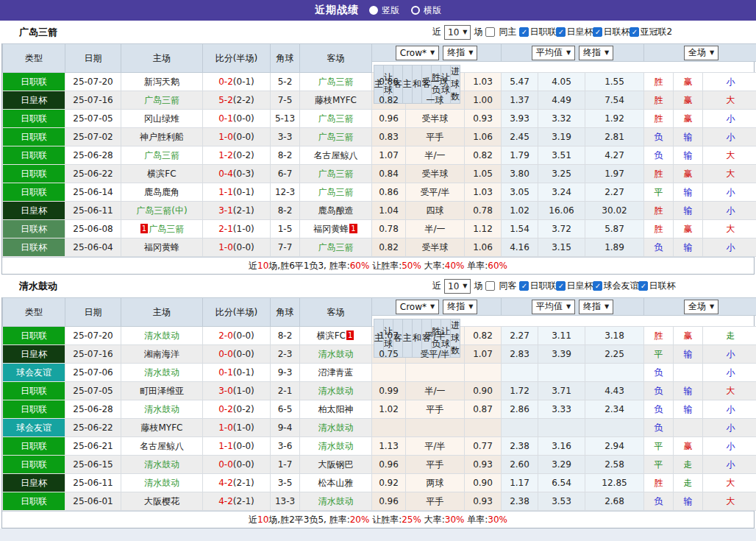 This screenshot has width=756, height=541. I want to click on avg-home-cell: 2.86, so click(520, 409).